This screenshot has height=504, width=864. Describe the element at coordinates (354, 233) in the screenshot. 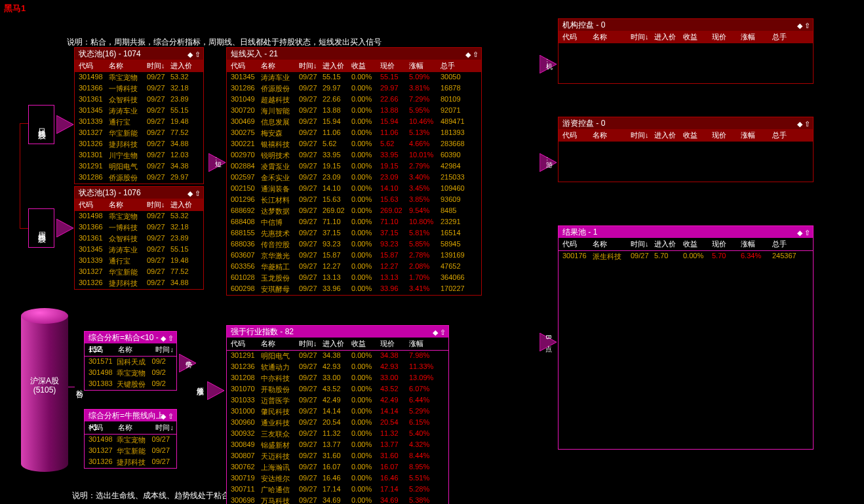

I see `table-row: 688155先惠技术09/2737.150.00%37.155.81%16514` at that location.